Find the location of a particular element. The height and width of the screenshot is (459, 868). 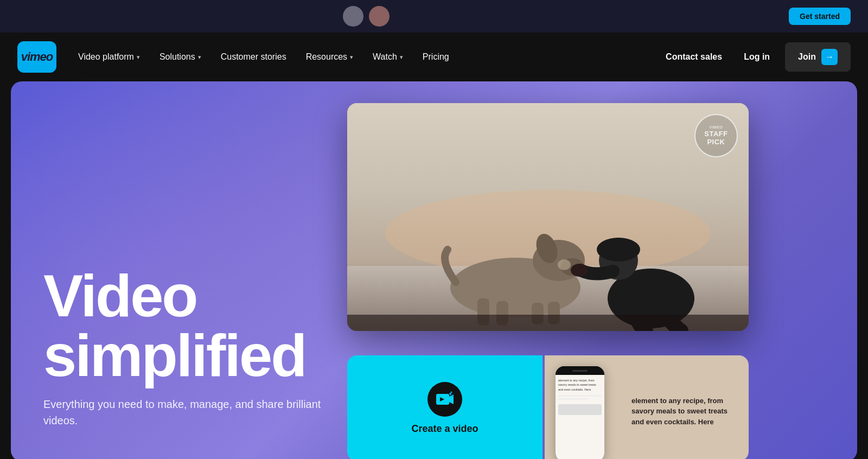

nav-item-solutions: Solutions ▾ is located at coordinates (180, 57).